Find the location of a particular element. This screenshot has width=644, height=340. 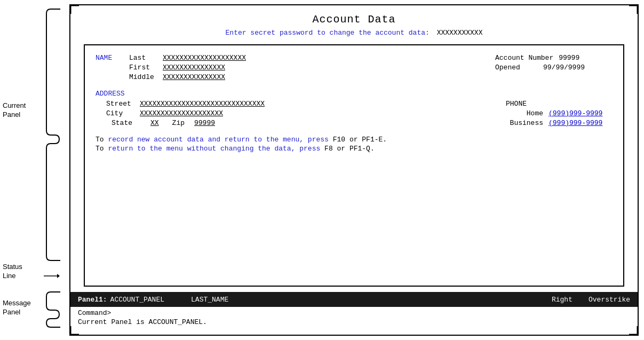

first-field-value: XXXXXXXXXXXXXXX is located at coordinates (194, 67).